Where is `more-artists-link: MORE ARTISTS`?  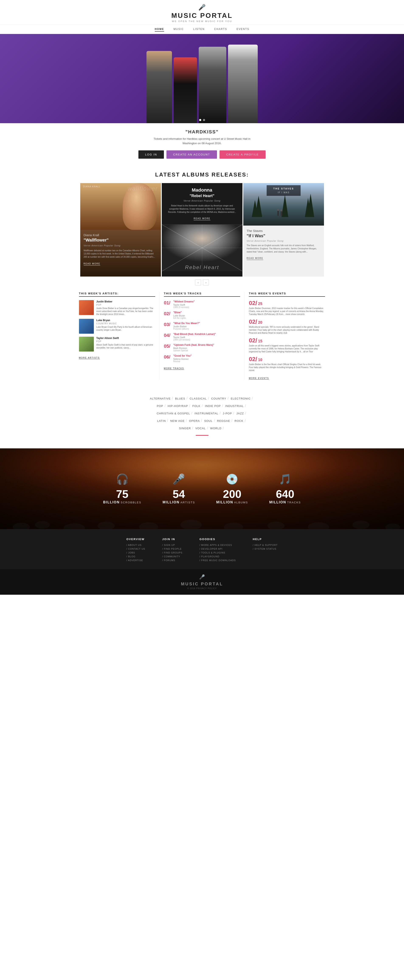 more-artists-link: MORE ARTISTS is located at coordinates (89, 358).